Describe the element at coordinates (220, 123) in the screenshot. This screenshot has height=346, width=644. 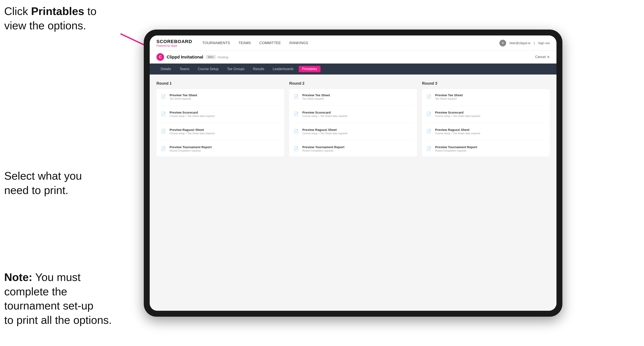
I see `round-1-card: 📄 Preview Tee Sheet Tee Sheet required 📄…` at that location.